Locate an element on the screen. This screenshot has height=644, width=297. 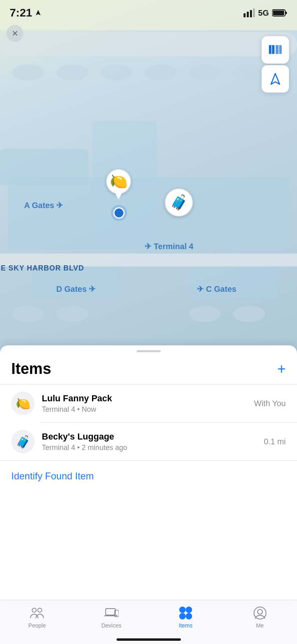
me-icon is located at coordinates (260, 613).